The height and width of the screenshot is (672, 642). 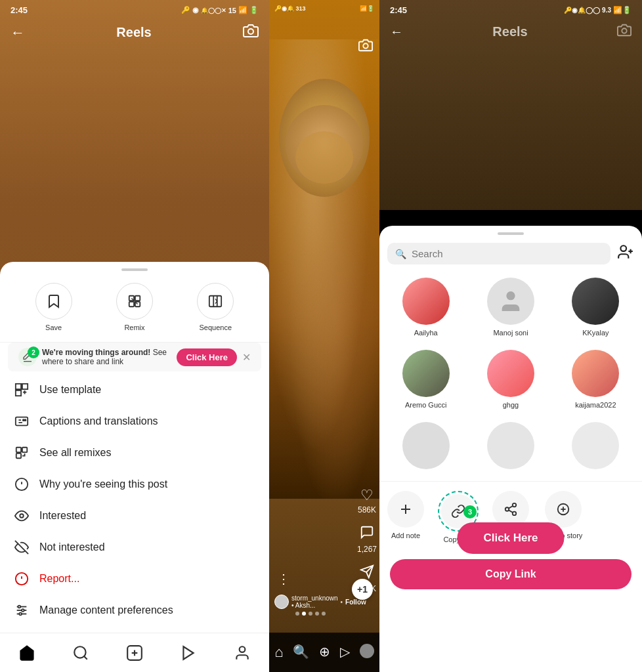 I want to click on sheet-icons-row: Save Remix, so click(x=135, y=310).